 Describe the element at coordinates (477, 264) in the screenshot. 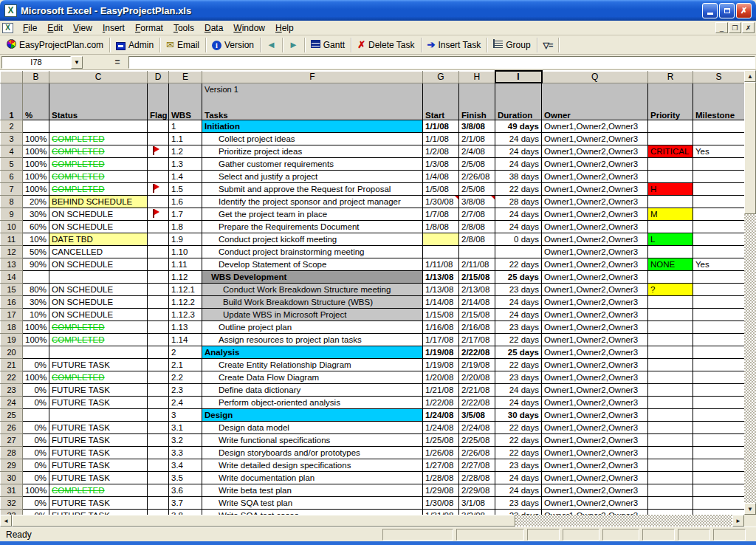

I see `cell-H13: 2/11/08` at that location.